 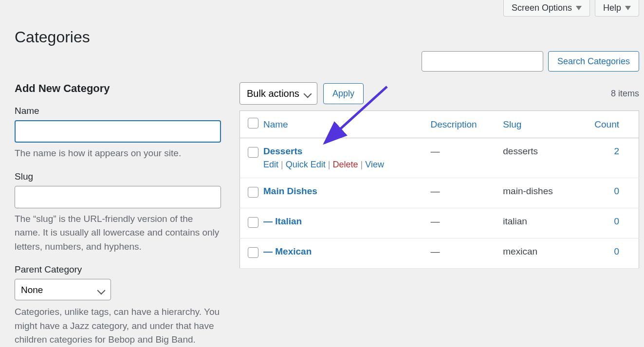 What do you see at coordinates (118, 89) in the screenshot?
I see `add-new-heading: Add New Category` at bounding box center [118, 89].